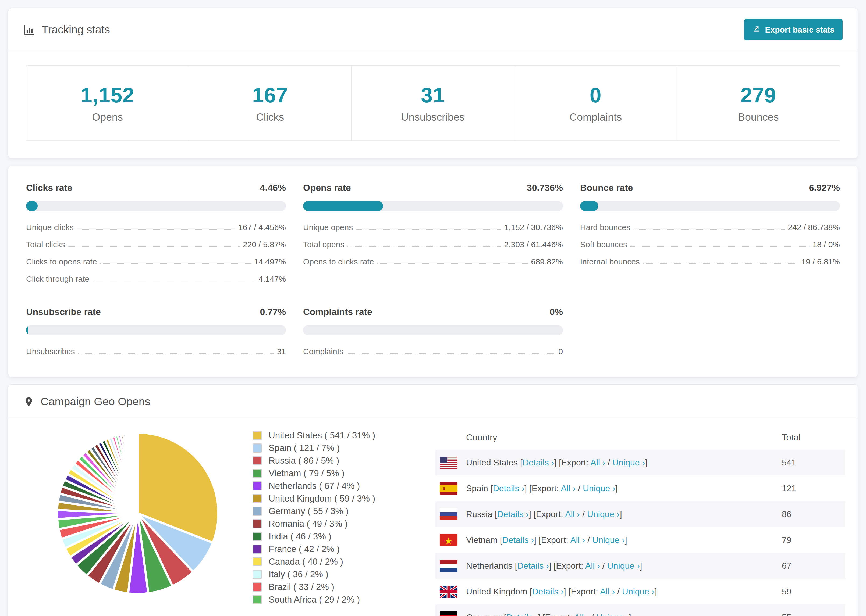  What do you see at coordinates (710, 227) in the screenshot?
I see `stat-row: Hard bounces242 / 86.738%` at bounding box center [710, 227].